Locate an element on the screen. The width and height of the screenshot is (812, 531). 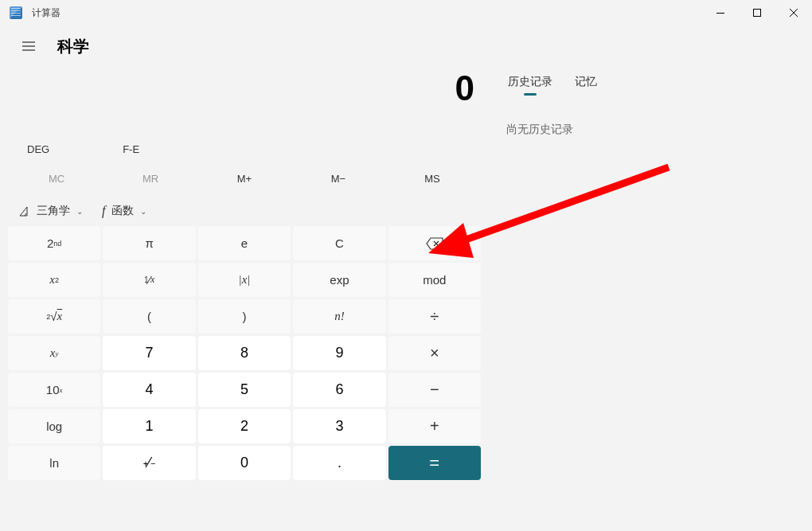
trig-dropdown: 三角学 ⌄ is located at coordinates (51, 211).